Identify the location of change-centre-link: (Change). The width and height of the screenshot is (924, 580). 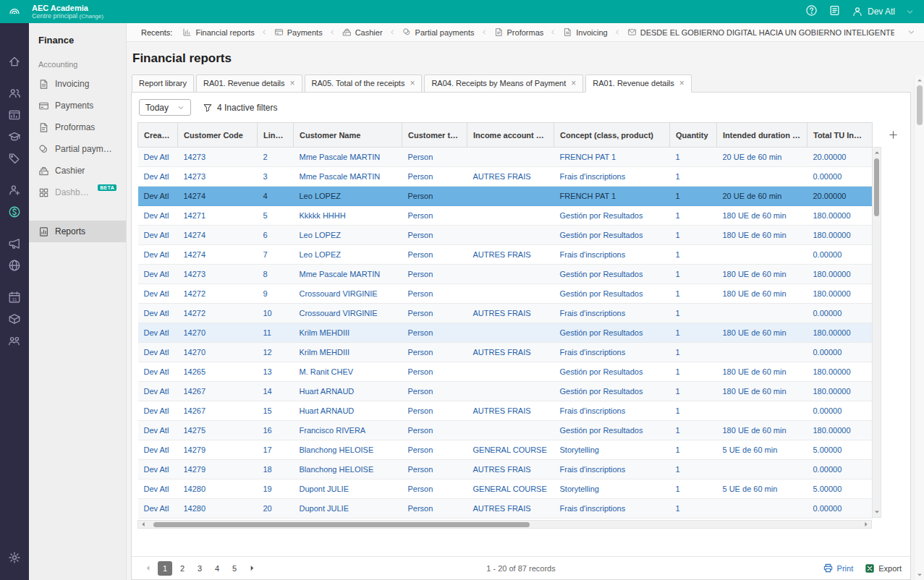
(91, 16).